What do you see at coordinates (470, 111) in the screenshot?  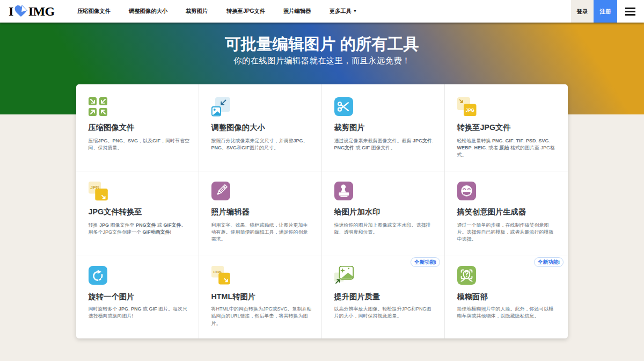 I see `svg-text: JPG` at bounding box center [470, 111].